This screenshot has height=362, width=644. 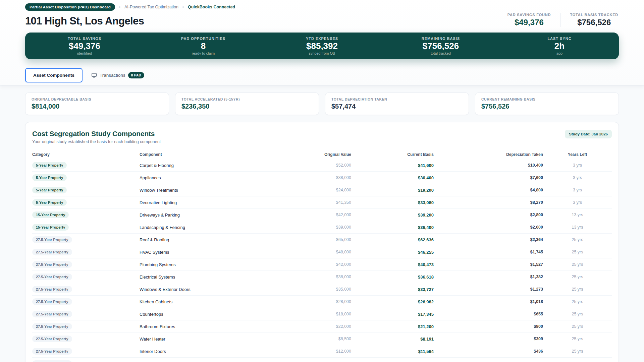 I want to click on table-row: 5-Year Property Window Treatments $24,00…, so click(x=322, y=190).